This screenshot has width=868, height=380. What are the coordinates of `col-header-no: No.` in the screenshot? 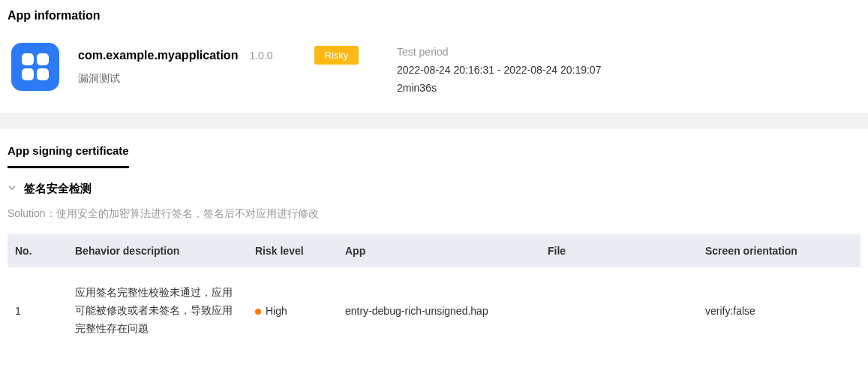 It's located at (38, 251).